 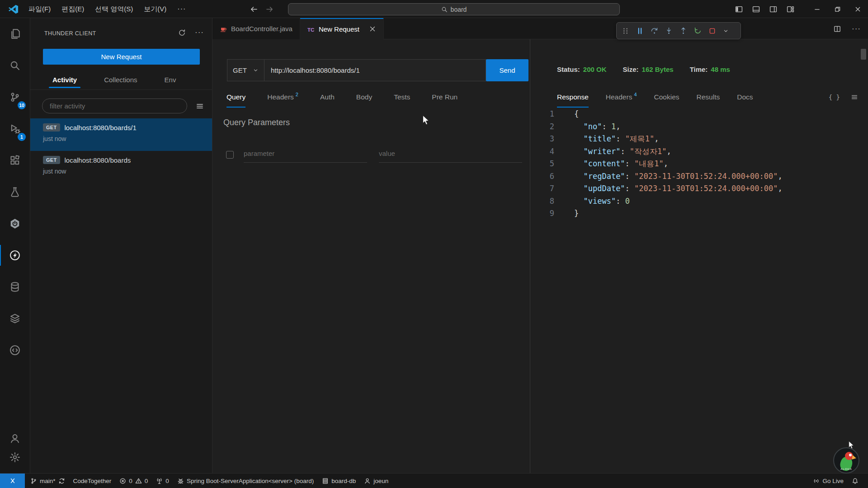 What do you see at coordinates (15, 451) in the screenshot?
I see `activity-bar-bottom` at bounding box center [15, 451].